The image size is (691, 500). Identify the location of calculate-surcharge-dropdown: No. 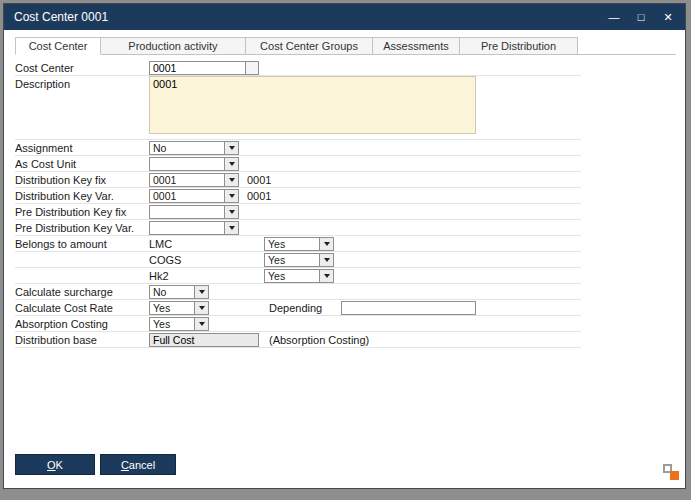
(179, 292).